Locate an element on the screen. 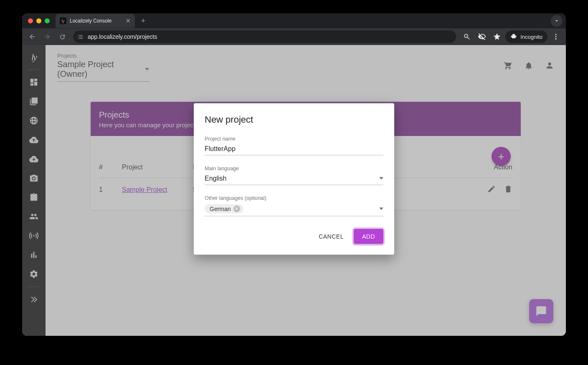  eye-off-icon is located at coordinates (482, 37).